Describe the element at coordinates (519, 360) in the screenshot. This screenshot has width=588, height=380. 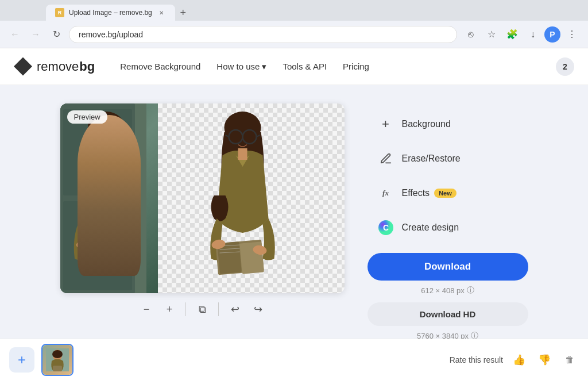
I see `thumbs-up-button: 👍` at that location.